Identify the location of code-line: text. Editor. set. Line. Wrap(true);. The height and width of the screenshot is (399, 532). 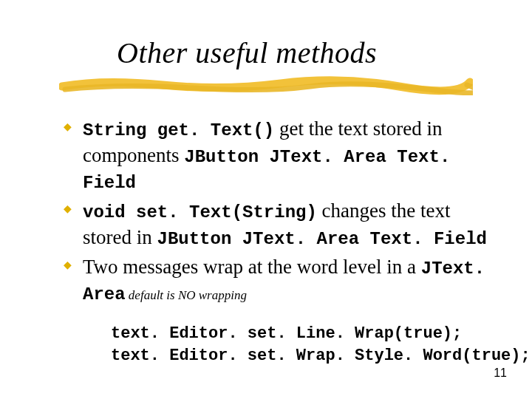
(287, 334).